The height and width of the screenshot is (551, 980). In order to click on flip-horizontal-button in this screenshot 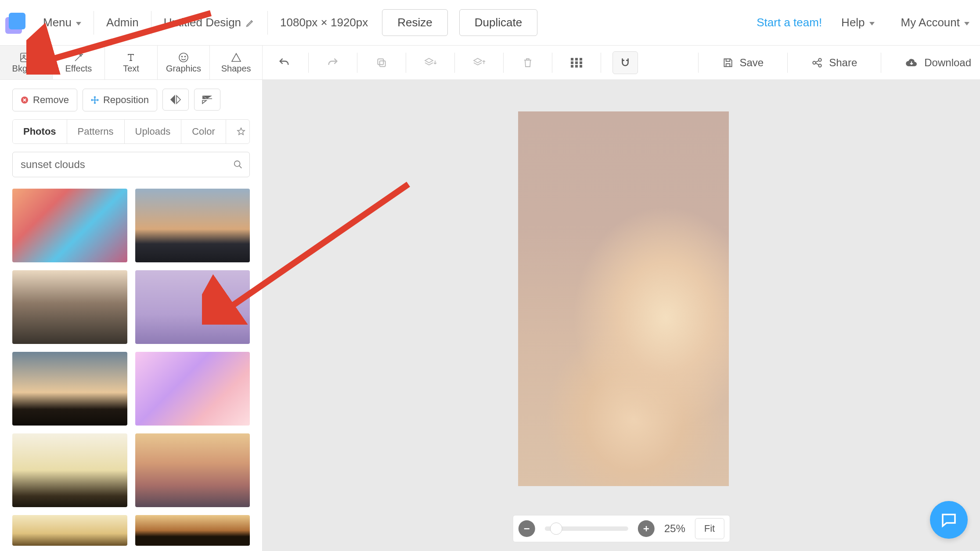, I will do `click(176, 100)`.